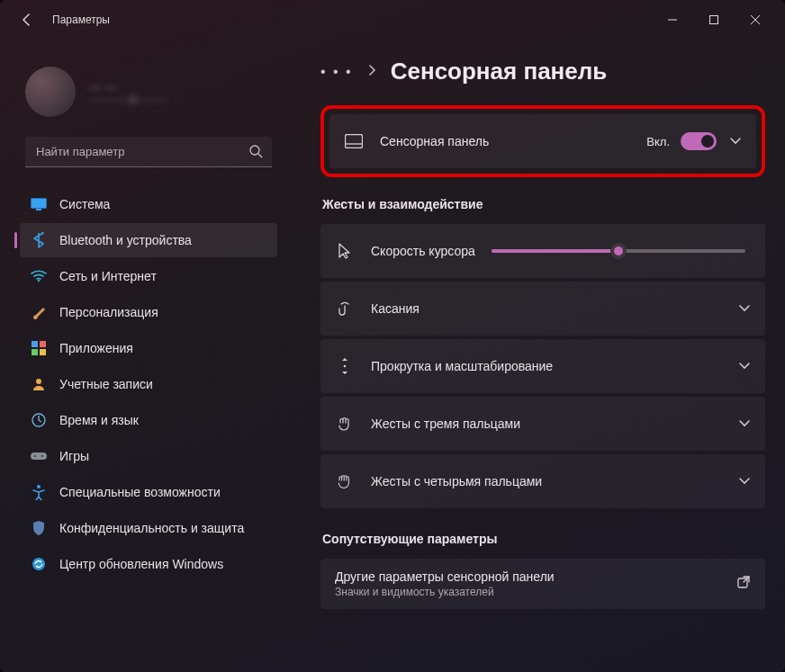 The height and width of the screenshot is (672, 785). Describe the element at coordinates (445, 592) in the screenshot. I see `related-subtitle: Значки и видимость указателей` at that location.